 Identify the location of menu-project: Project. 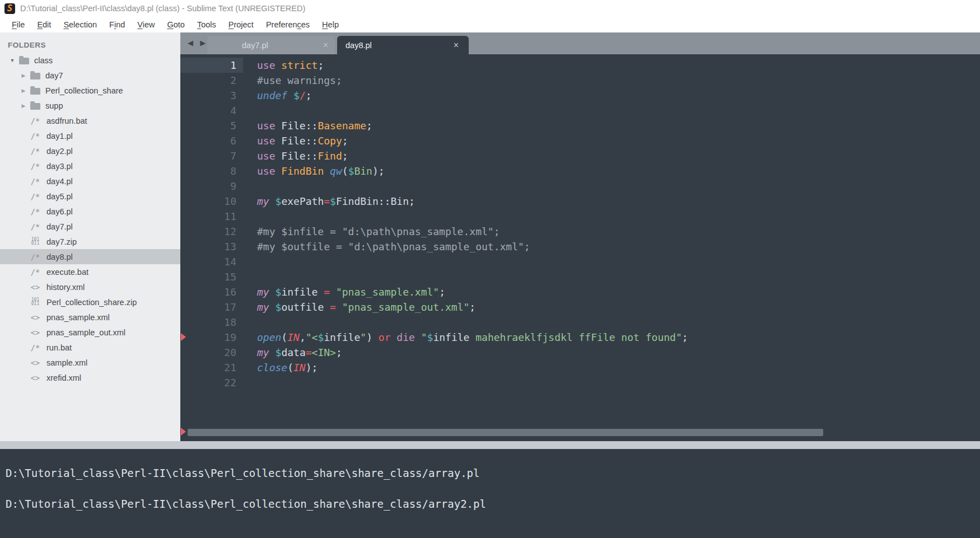
(241, 25).